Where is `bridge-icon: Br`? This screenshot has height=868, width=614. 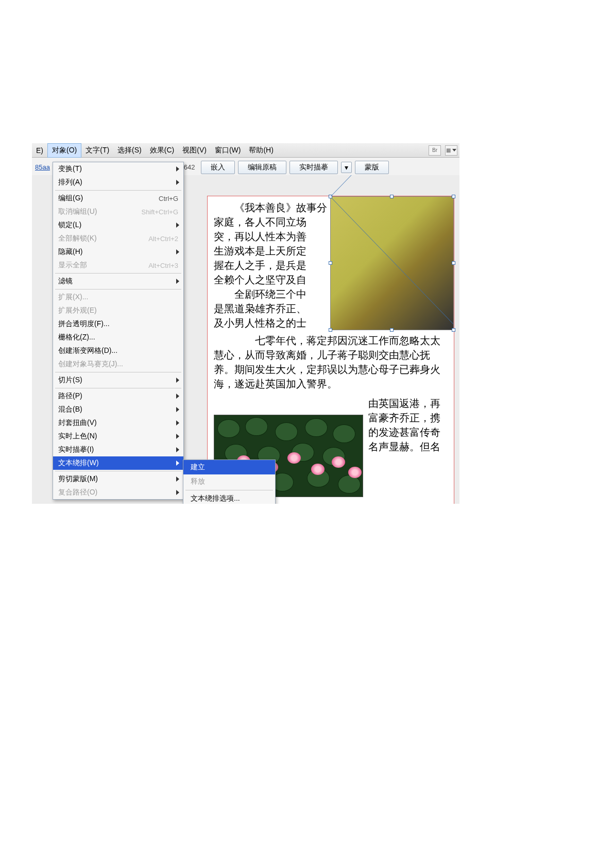
bridge-icon: Br is located at coordinates (435, 150).